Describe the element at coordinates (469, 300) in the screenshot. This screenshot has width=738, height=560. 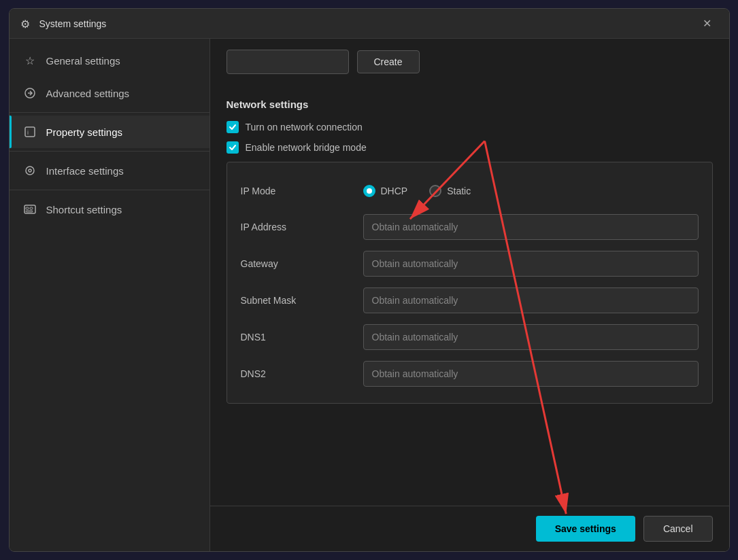
I see `subnet-mask-row: Subnet Mask` at that location.